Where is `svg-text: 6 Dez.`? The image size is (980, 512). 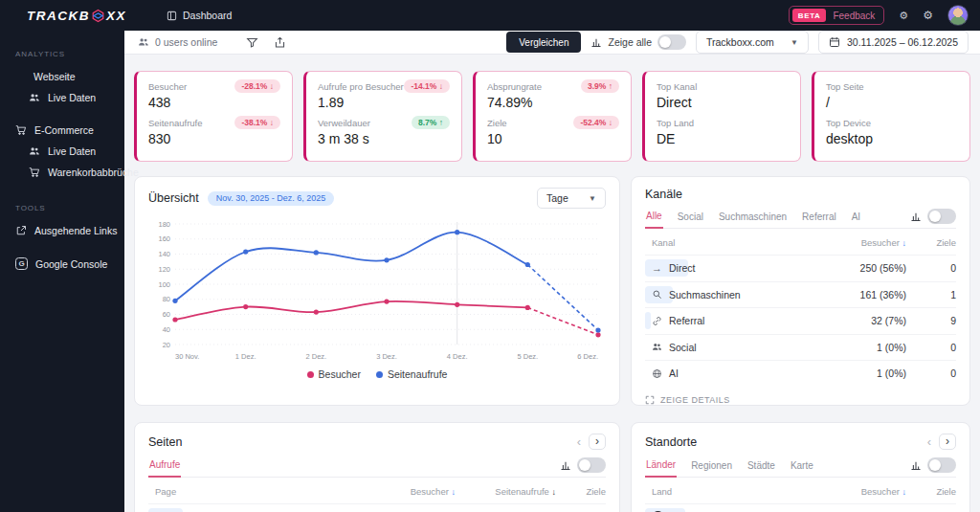
svg-text: 6 Dez. is located at coordinates (588, 356).